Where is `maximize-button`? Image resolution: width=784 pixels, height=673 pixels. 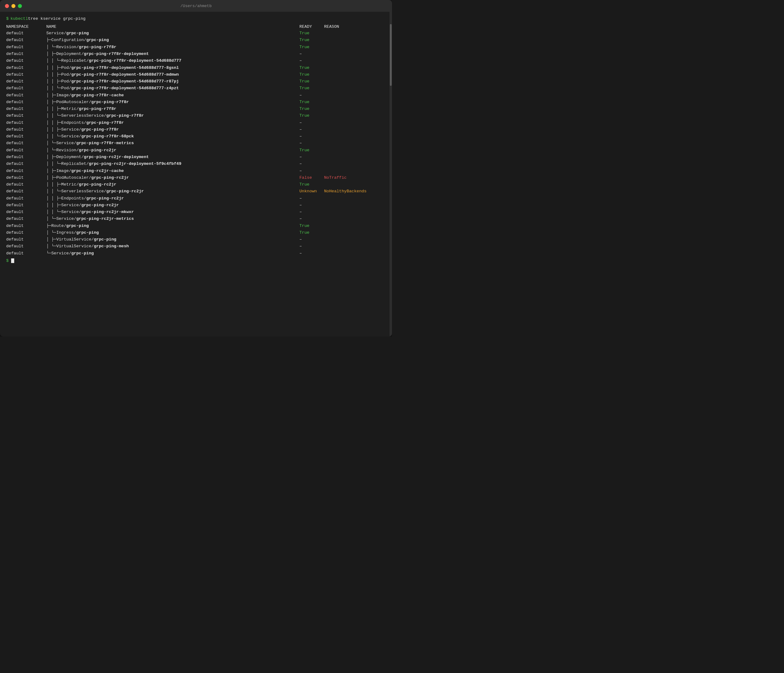 maximize-button is located at coordinates (20, 6).